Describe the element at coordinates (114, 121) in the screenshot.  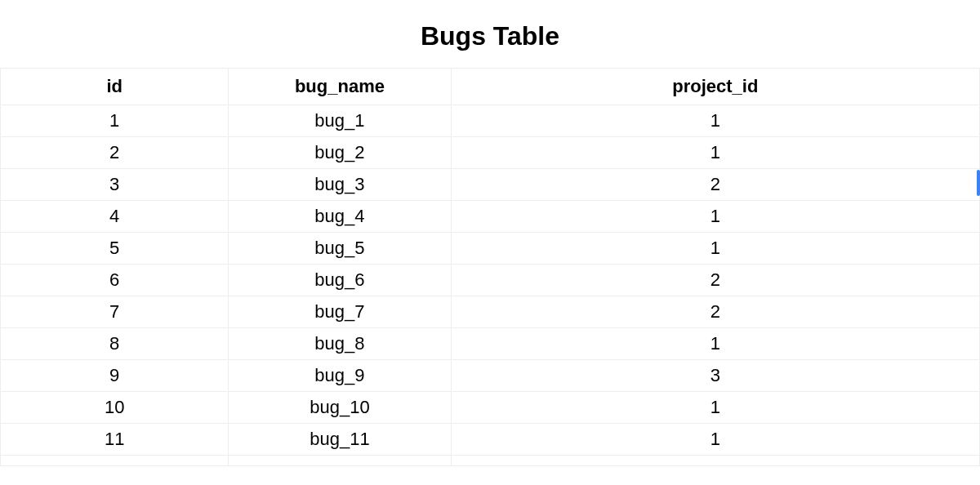
I see `cell-id: 1` at that location.